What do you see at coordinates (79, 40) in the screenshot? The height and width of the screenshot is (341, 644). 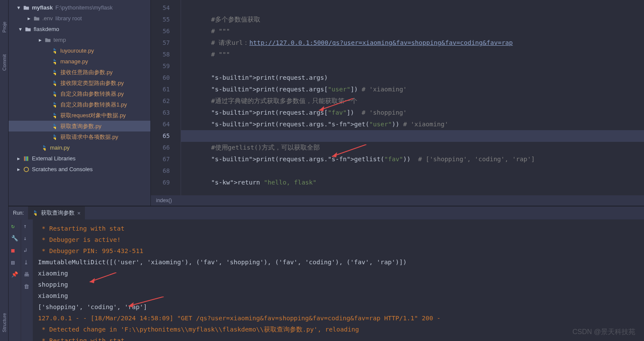 I see `tree-folder-temp: ▸ temp` at bounding box center [79, 40].